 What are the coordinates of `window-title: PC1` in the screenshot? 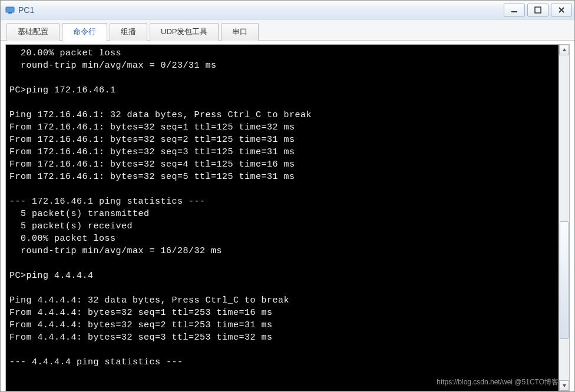 It's located at (26, 10).